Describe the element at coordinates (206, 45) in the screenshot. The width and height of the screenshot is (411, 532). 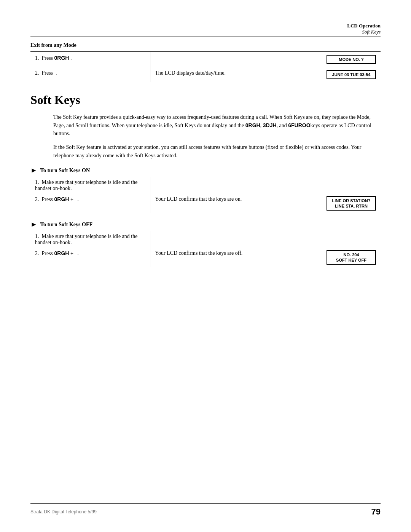
I see `exit-heading: Exit from any Mode` at that location.